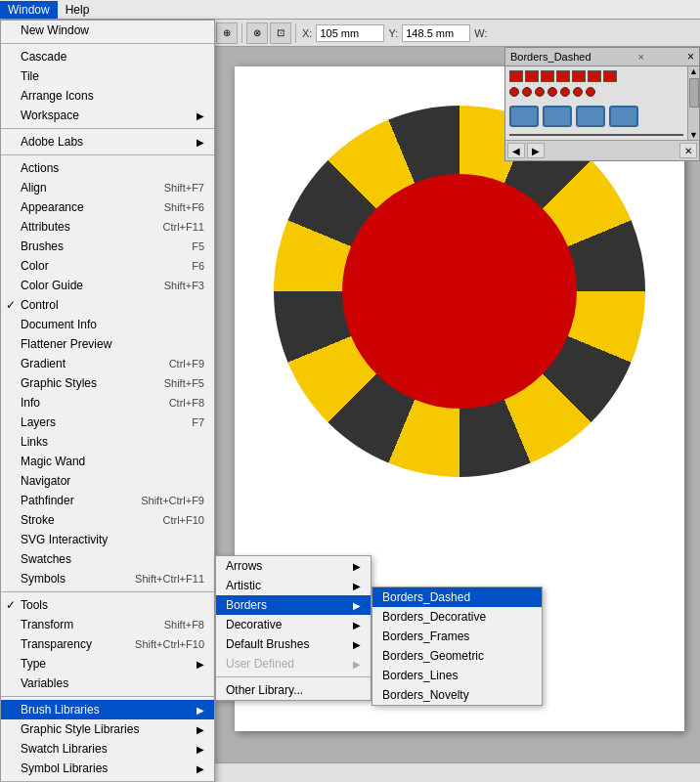 This screenshot has width=700, height=782. What do you see at coordinates (257, 33) in the screenshot?
I see `toolbar-btn-9: ⊗` at bounding box center [257, 33].